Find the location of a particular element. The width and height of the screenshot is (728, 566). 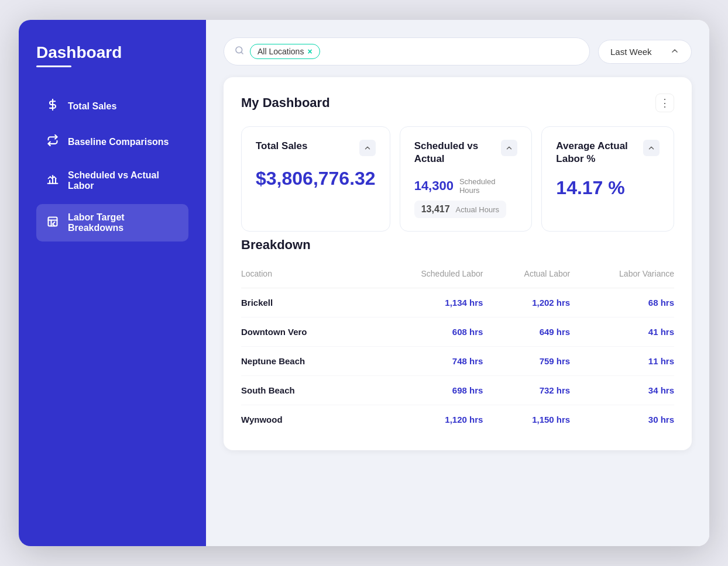

col-header-scheduled: Scheduled Labor is located at coordinates (424, 276).